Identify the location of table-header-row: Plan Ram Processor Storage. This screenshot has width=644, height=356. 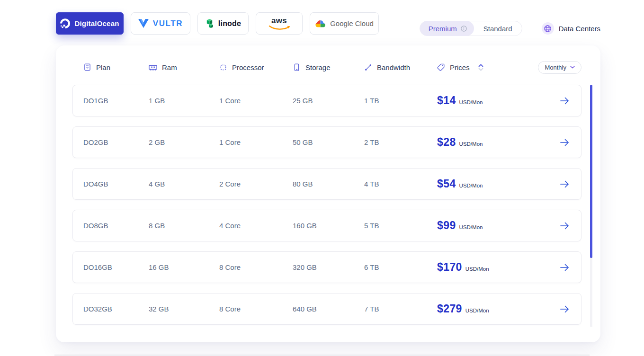
(327, 67).